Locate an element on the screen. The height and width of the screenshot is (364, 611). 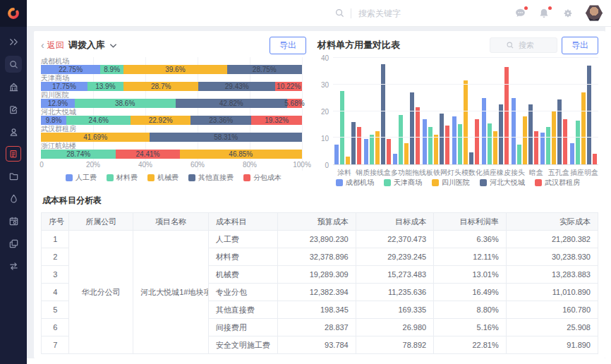
legend-item: 人工费 is located at coordinates (81, 178).